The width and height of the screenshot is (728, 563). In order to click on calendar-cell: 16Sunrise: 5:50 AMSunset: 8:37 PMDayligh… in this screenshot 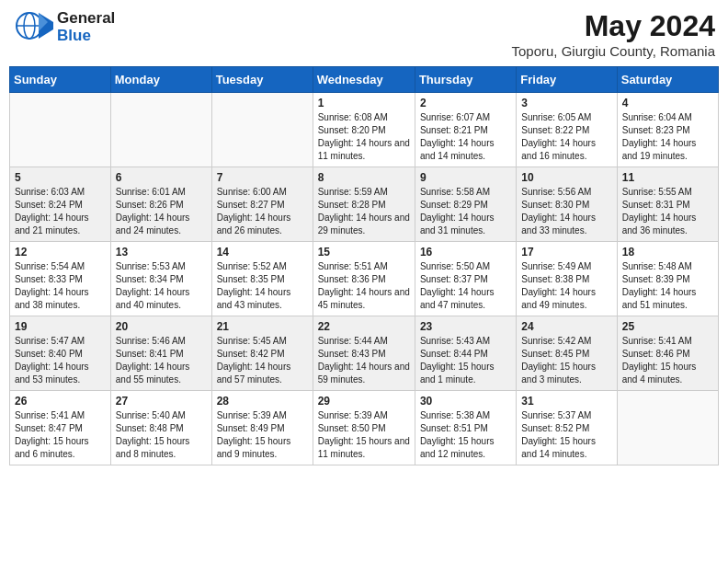, I will do `click(465, 280)`.